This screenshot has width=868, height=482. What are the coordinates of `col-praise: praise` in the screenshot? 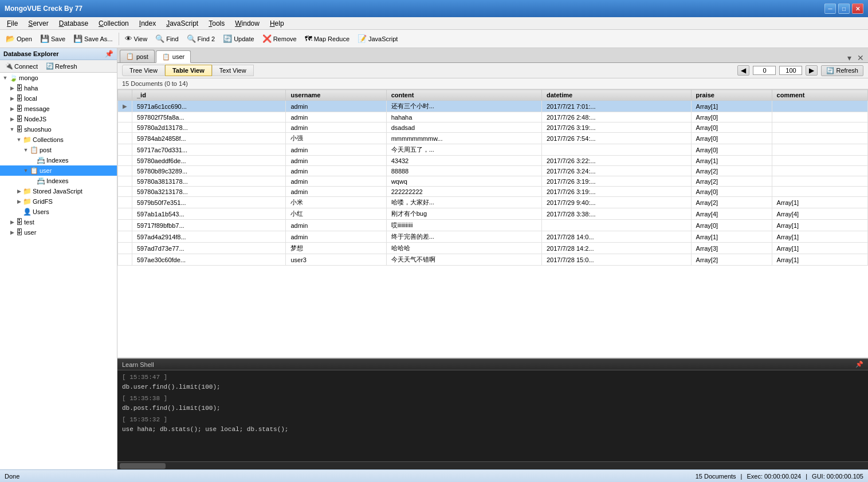 It's located at (731, 95).